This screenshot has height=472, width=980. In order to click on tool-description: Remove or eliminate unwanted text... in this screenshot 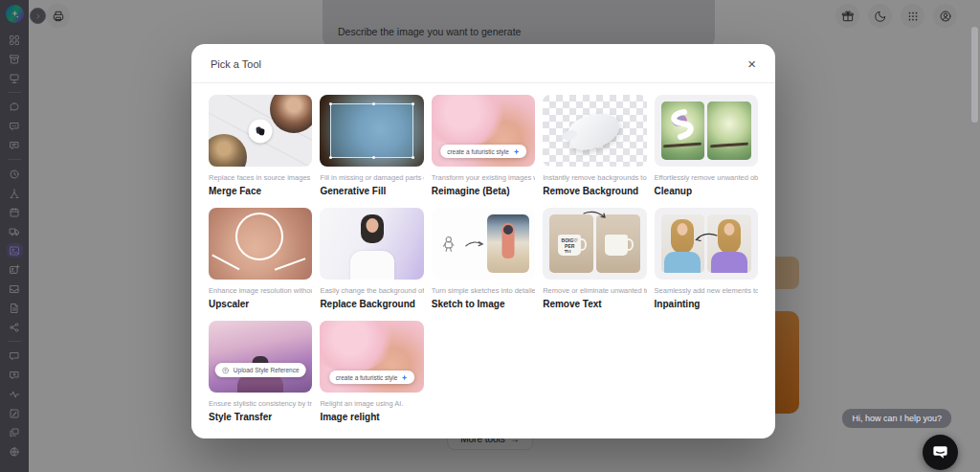, I will do `click(594, 291)`.